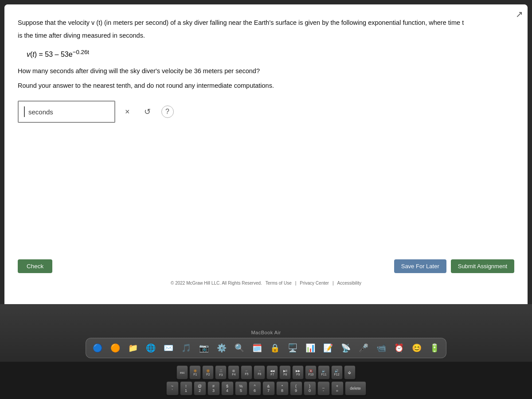  Describe the element at coordinates (266, 388) in the screenshot. I see `number-key-row: ~` !1 @2 #3 $4 %5 ^6 &7 *8 (9 )0 _- += d…` at that location.